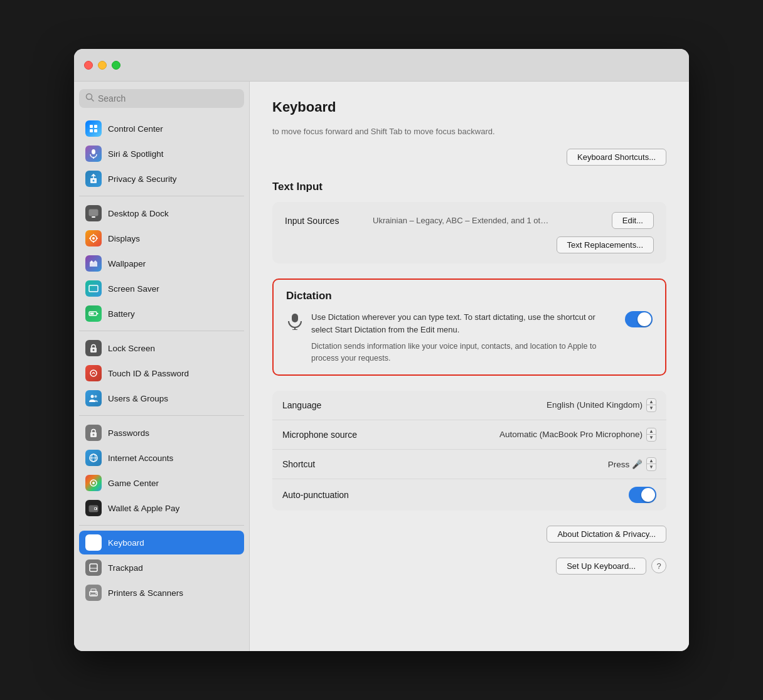 The width and height of the screenshot is (763, 700). Describe the element at coordinates (464, 337) in the screenshot. I see `dictation-text-block: Use Dictation wherever you can type text…` at that location.